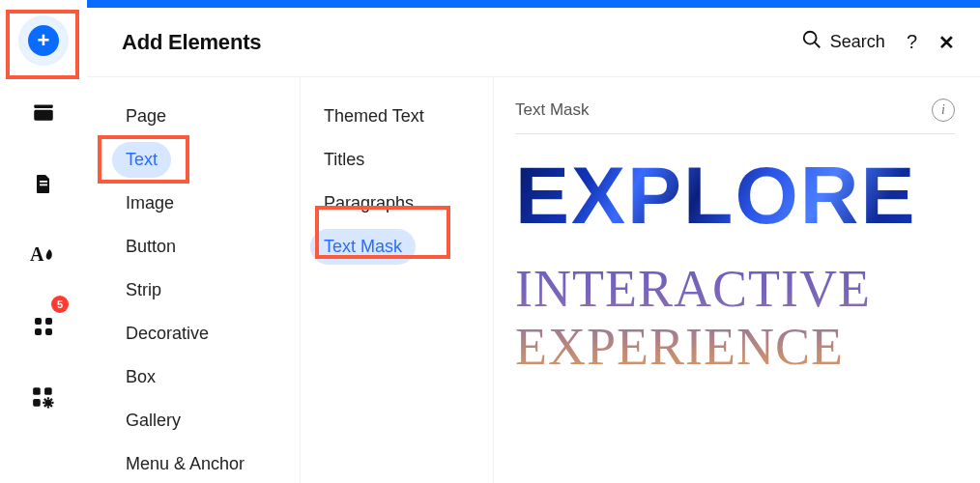 The height and width of the screenshot is (483, 980). What do you see at coordinates (141, 377) in the screenshot?
I see `category-item: Box` at bounding box center [141, 377].